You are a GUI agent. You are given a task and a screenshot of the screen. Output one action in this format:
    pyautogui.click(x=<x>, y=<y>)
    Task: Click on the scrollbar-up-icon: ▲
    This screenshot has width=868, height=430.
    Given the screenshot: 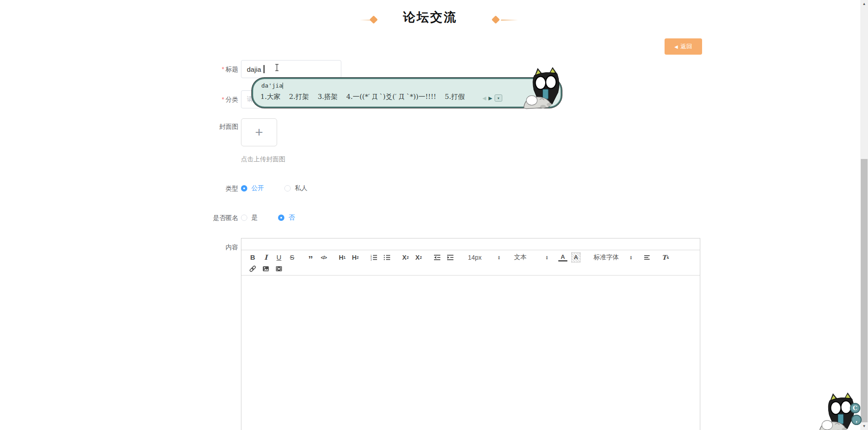 What is the action you would take?
    pyautogui.click(x=864, y=4)
    